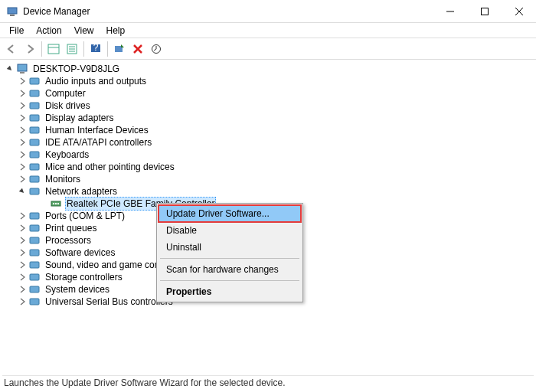  What do you see at coordinates (268, 179) in the screenshot?
I see `tree-category: Monitors` at bounding box center [268, 179].